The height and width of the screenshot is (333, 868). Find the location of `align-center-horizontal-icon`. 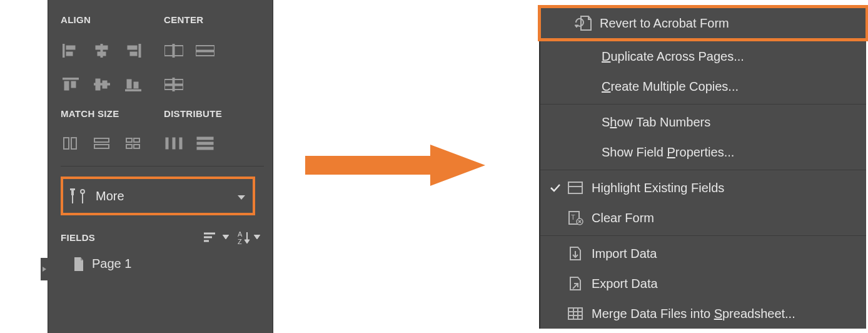

align-center-horizontal-icon is located at coordinates (102, 51).